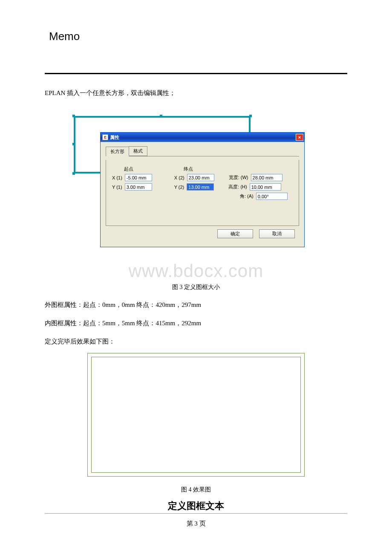  Describe the element at coordinates (239, 177) in the screenshot. I see `width-label: 宽度: (W)` at that location.